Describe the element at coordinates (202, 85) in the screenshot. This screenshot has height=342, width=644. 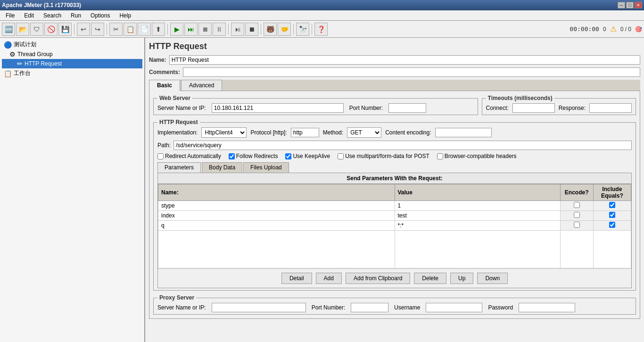
I see `tab-advanced: Advanced` at that location.